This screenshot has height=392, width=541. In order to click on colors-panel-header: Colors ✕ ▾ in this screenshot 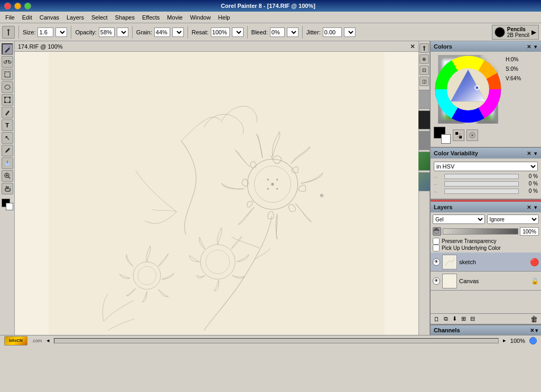, I will do `click(486, 46)`.